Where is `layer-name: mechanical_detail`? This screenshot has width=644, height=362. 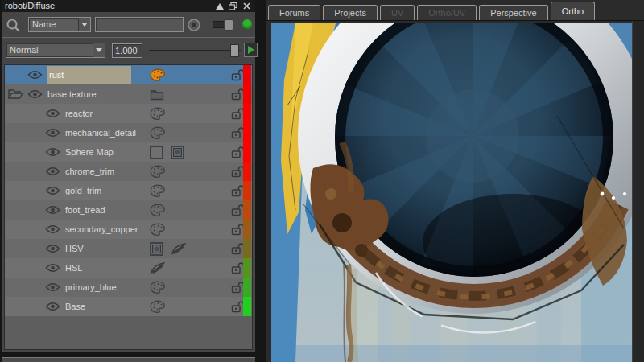 layer-name: mechanical_detail is located at coordinates (101, 133).